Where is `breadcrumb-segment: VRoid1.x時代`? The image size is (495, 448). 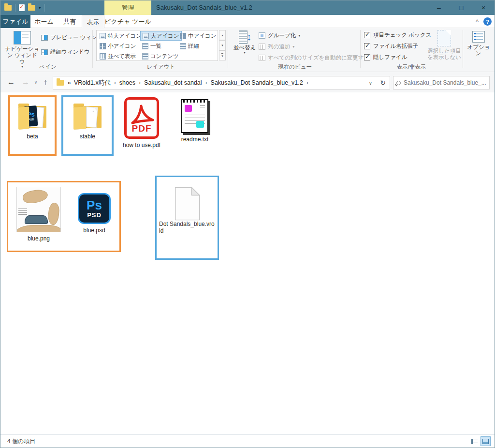
breadcrumb-segment: VRoid1.x時代 is located at coordinates (91, 83).